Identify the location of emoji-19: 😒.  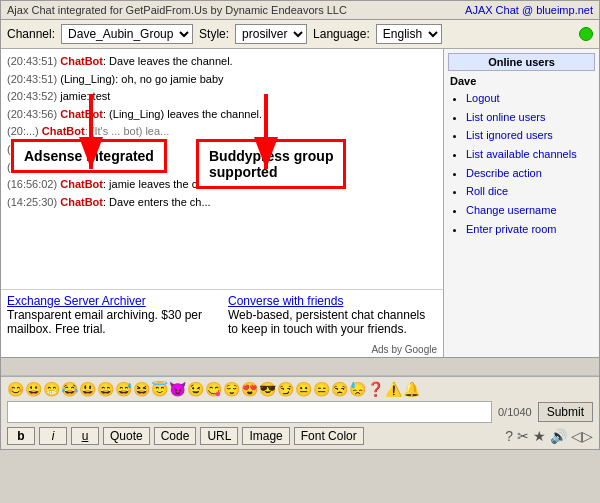
(340, 389).